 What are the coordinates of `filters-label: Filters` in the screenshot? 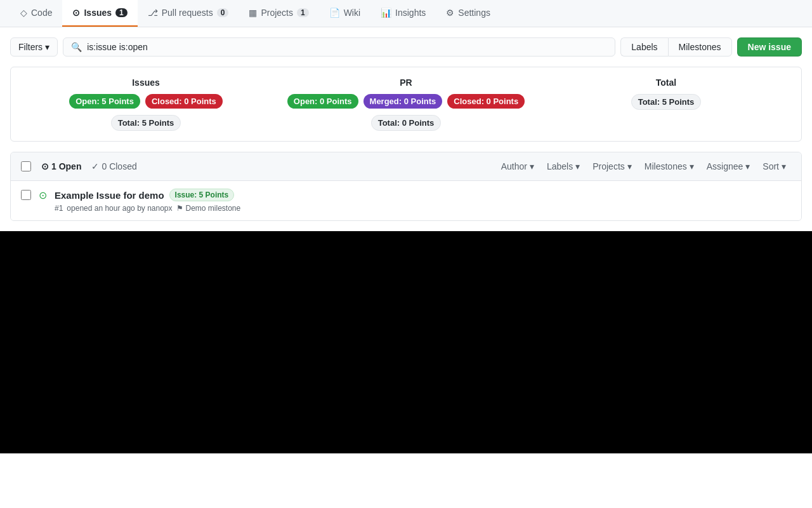 It's located at (30, 47).